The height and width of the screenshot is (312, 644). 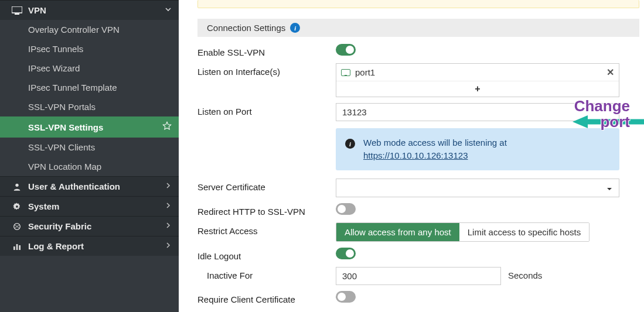 What do you see at coordinates (609, 190) in the screenshot?
I see `caret-down-icon` at bounding box center [609, 190].